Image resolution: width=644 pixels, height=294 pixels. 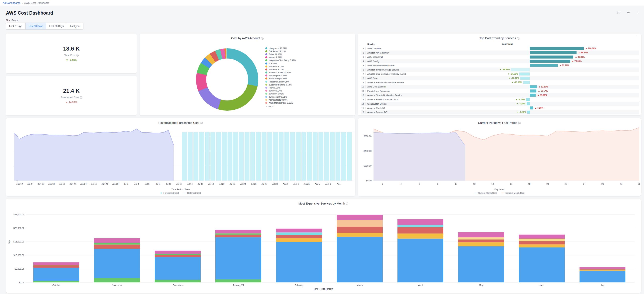 I want to click on donut-legend-item: aws-security 0.01%, so click(x=280, y=97).